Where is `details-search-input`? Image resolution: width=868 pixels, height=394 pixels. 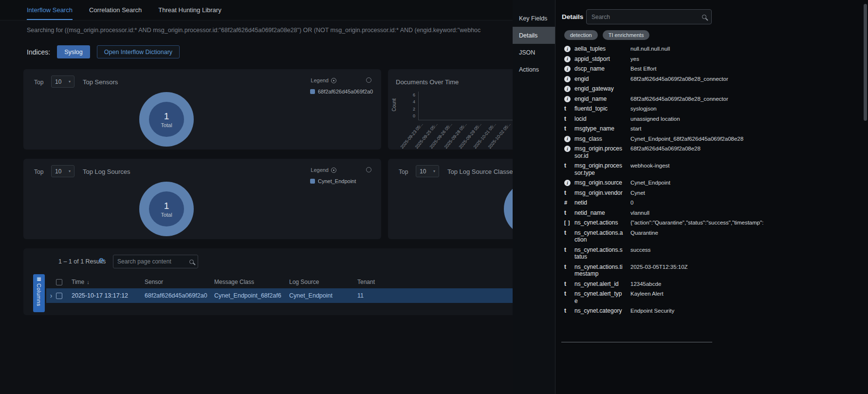 details-search-input is located at coordinates (645, 17).